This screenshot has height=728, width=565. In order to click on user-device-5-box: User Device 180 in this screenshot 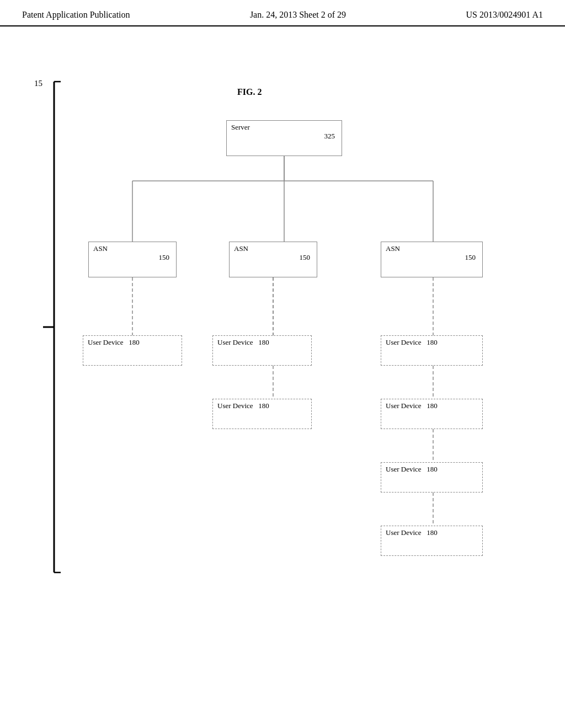, I will do `click(431, 414)`.